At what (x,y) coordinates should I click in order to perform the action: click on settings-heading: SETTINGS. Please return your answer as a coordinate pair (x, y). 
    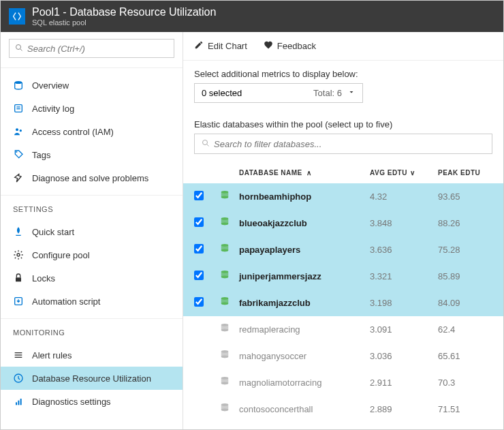
    Looking at the image, I should click on (91, 208).